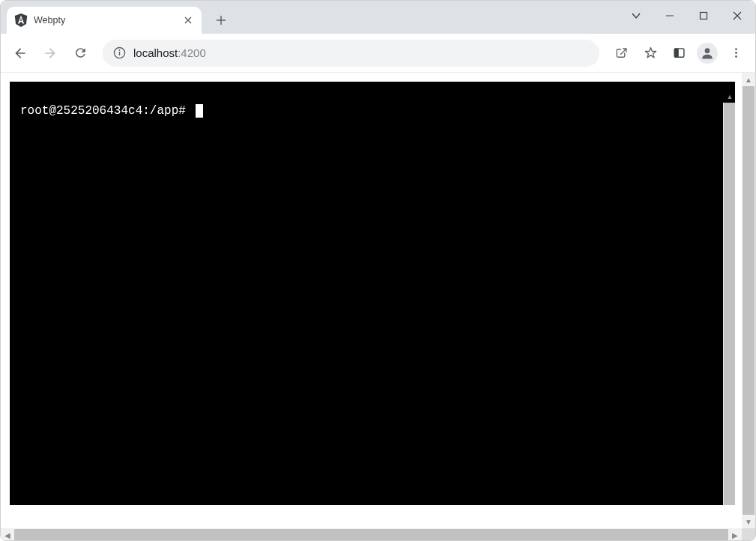 The image size is (756, 541). What do you see at coordinates (50, 53) in the screenshot?
I see `forward-button` at bounding box center [50, 53].